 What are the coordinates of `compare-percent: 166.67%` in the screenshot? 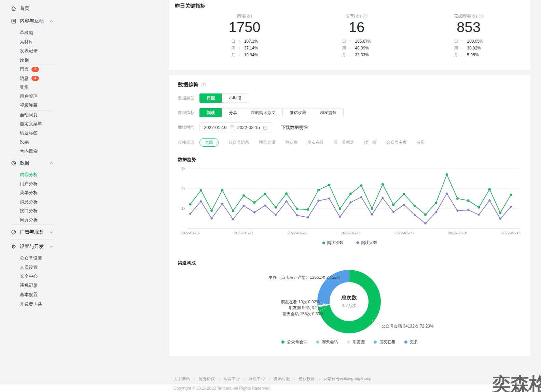 It's located at (363, 41).